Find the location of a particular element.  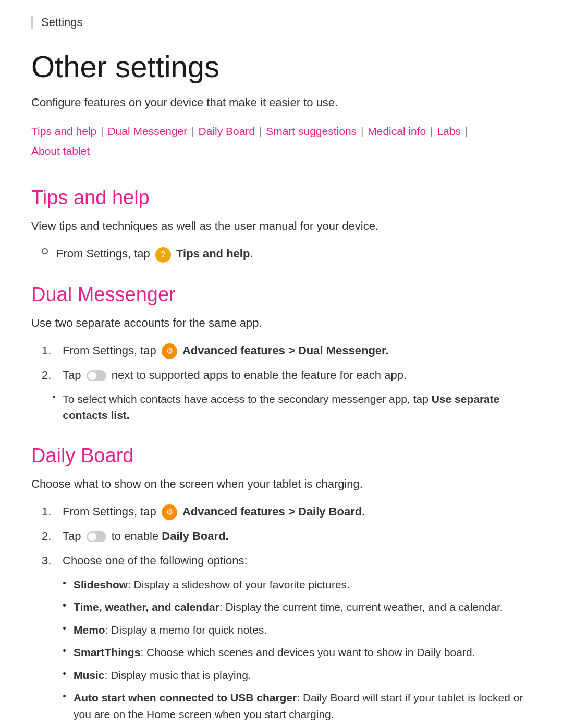

toc-sep-1: | is located at coordinates (102, 131).